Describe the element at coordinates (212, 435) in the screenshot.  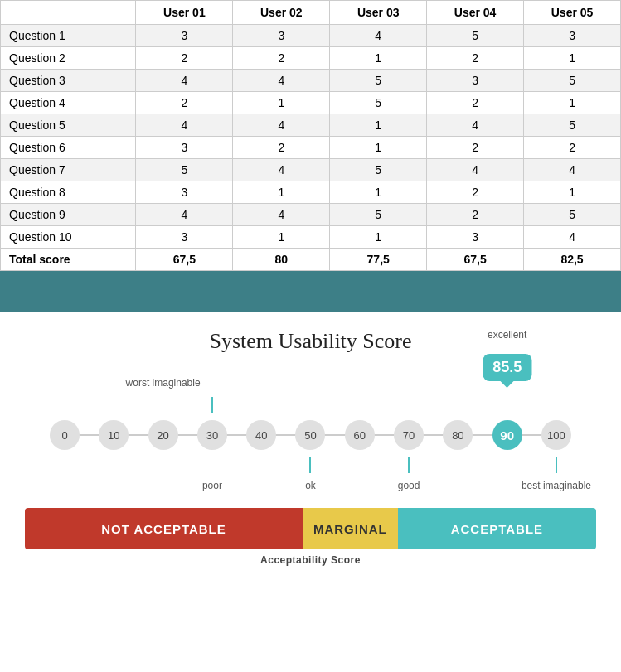
I see `scale-node: 30poor` at that location.